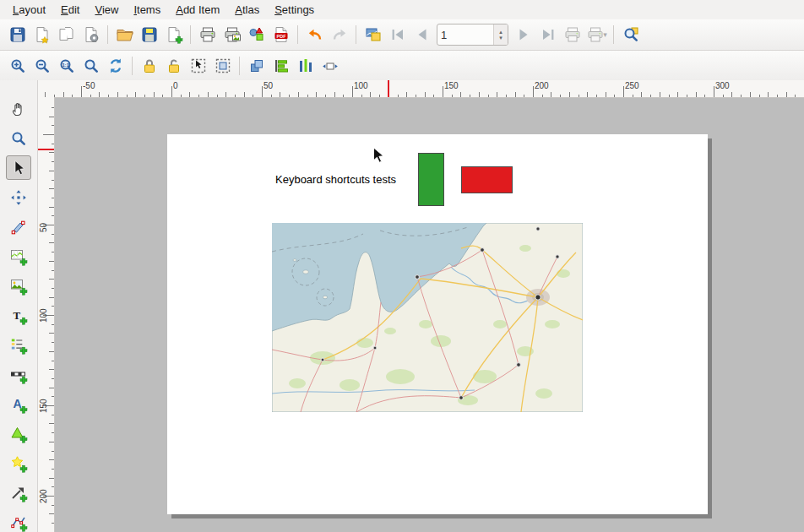 The width and height of the screenshot is (804, 532). I want to click on unlock-items-button, so click(174, 66).